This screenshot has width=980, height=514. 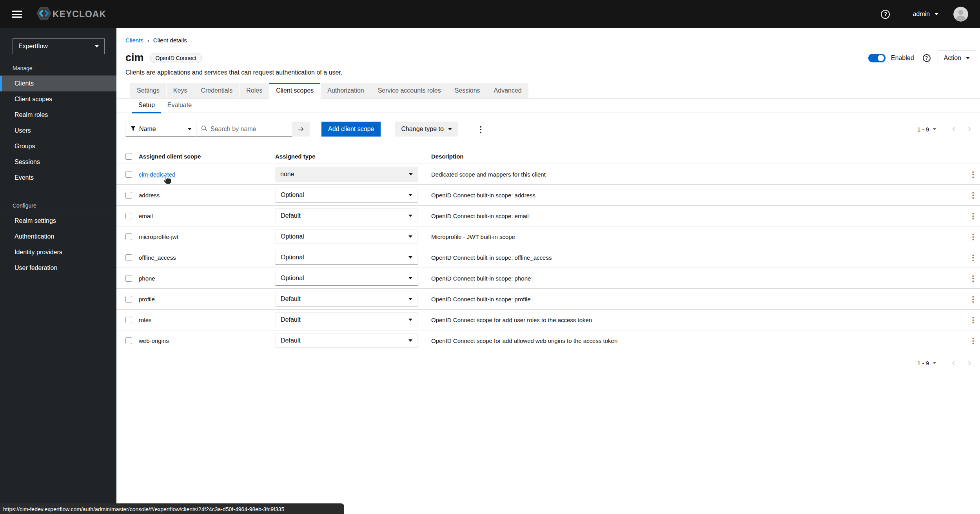 What do you see at coordinates (58, 178) in the screenshot?
I see `sidebar-item-events: Events` at bounding box center [58, 178].